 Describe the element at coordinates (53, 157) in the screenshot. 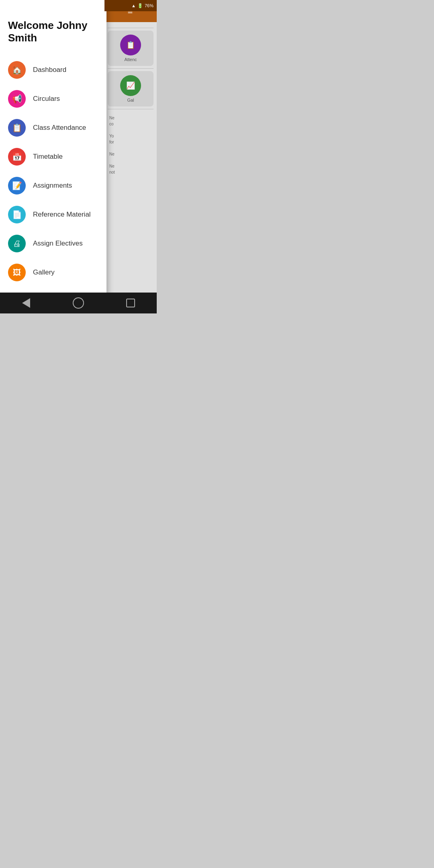

I see `nav-item-timetable: 📅 Timetable` at that location.